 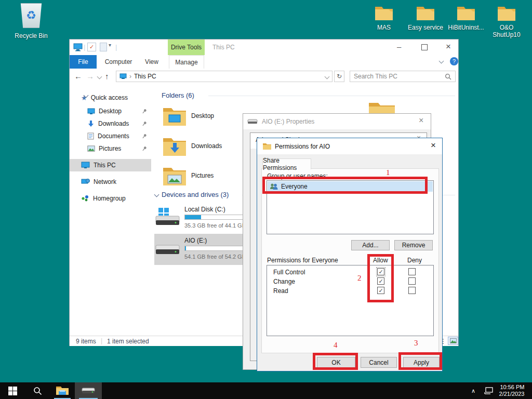 I want to click on this-pc-icon, so click(x=85, y=165).